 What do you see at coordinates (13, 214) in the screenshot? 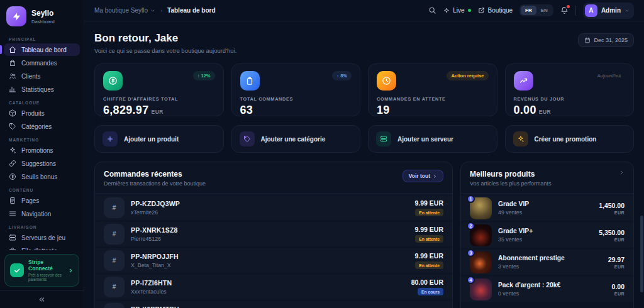
I see `menu-icon` at bounding box center [13, 214].